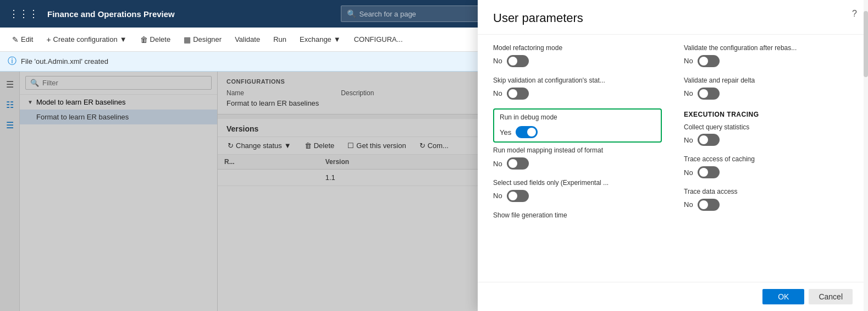  What do you see at coordinates (577, 157) in the screenshot?
I see `param-run-model-mapping: Run model mapping instead of format No` at bounding box center [577, 157].